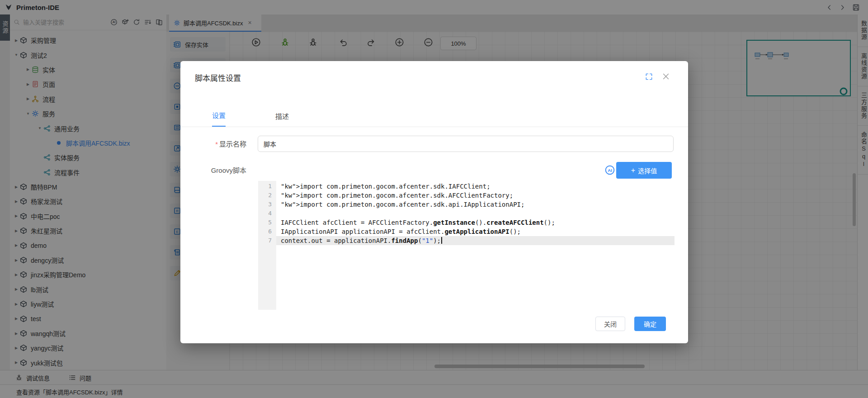 This screenshot has height=398, width=868. I want to click on dialog-title: 脚本属性设置, so click(218, 78).